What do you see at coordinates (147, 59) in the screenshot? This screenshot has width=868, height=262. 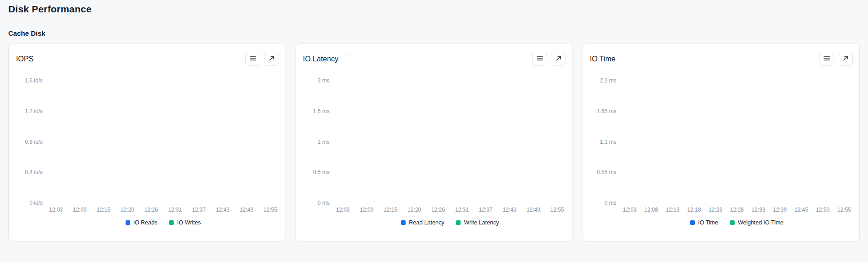 I see `chart-card-header: IOPS` at bounding box center [147, 59].